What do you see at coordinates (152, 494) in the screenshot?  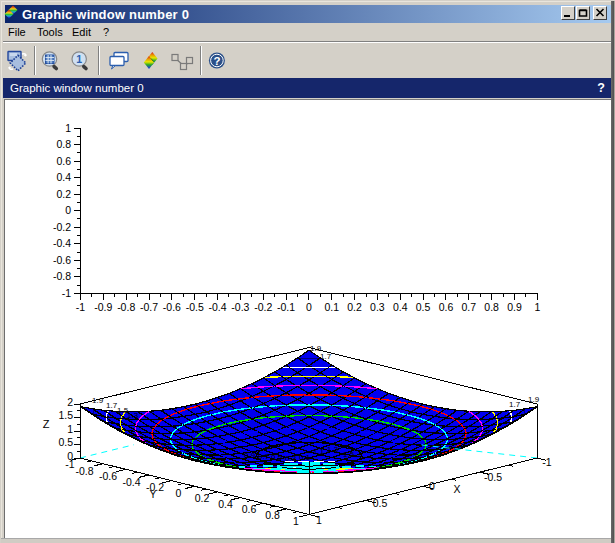 I see `svg-text: Y` at bounding box center [152, 494].